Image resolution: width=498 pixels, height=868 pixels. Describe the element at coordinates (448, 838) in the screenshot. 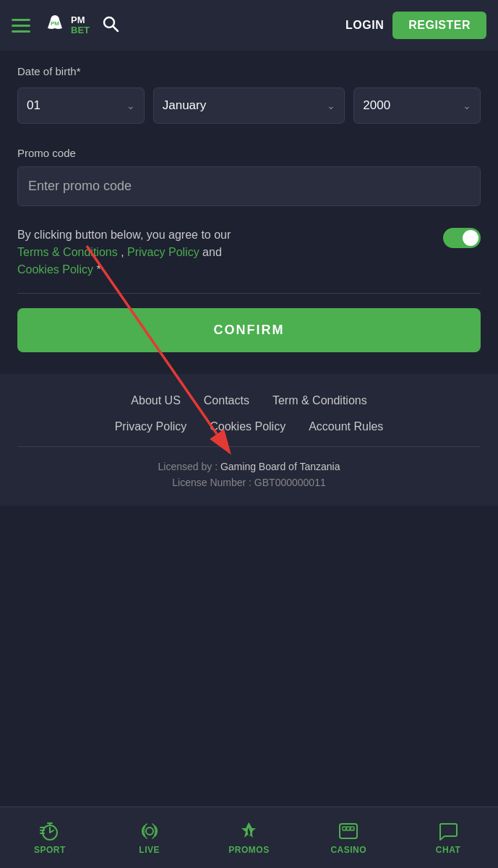

I see `nav-chat: CHAT` at that location.